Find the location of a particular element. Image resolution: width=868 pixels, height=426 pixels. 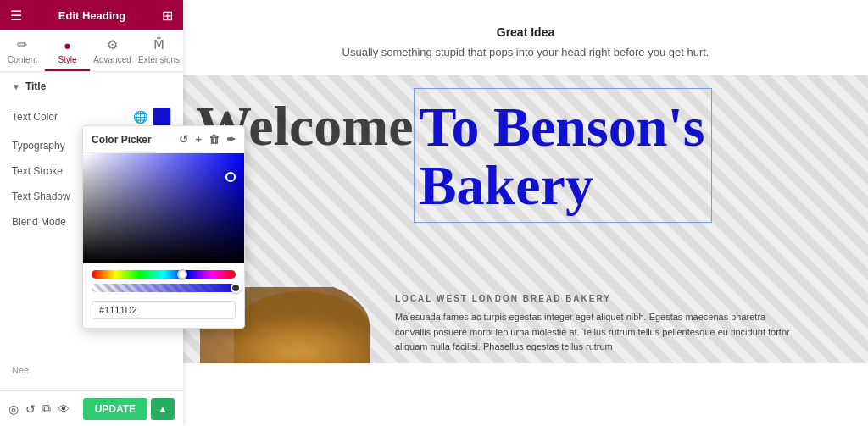

section-title: ▼ Title is located at coordinates (92, 86).